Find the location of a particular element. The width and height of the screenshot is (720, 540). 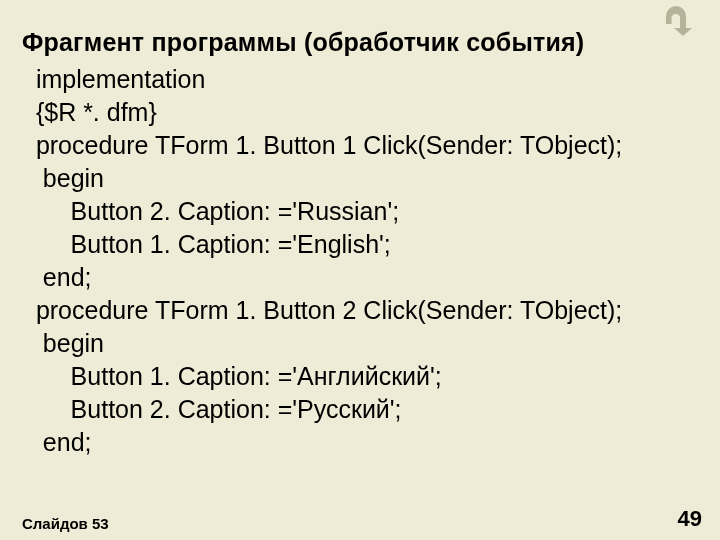

slide-count: Слайдов 53 is located at coordinates (66, 524).